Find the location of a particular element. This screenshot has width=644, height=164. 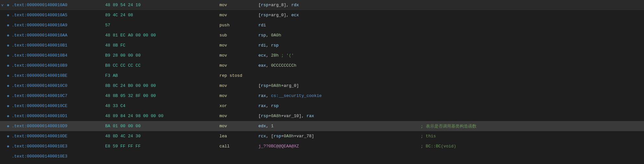

disasm-row: .text:00000001400010C08B 8C 24 B0 00 00 … is located at coordinates (322, 86).